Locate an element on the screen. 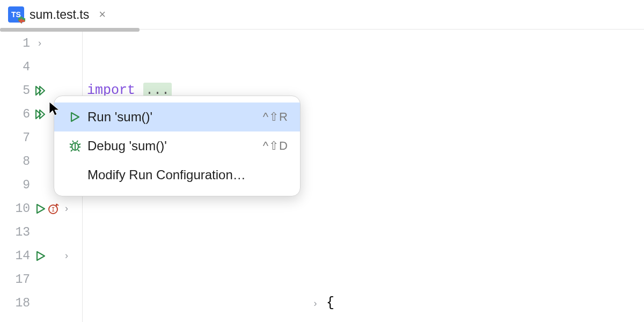 The height and width of the screenshot is (322, 644). line-number: 9 is located at coordinates (16, 185).